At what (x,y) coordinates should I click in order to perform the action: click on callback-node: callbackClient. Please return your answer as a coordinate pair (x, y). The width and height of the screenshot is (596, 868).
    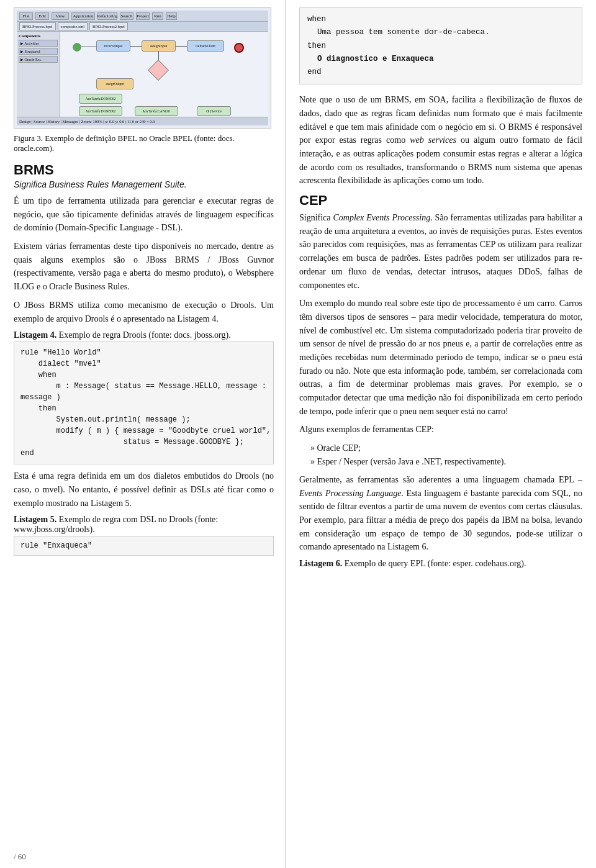
    Looking at the image, I should click on (205, 46).